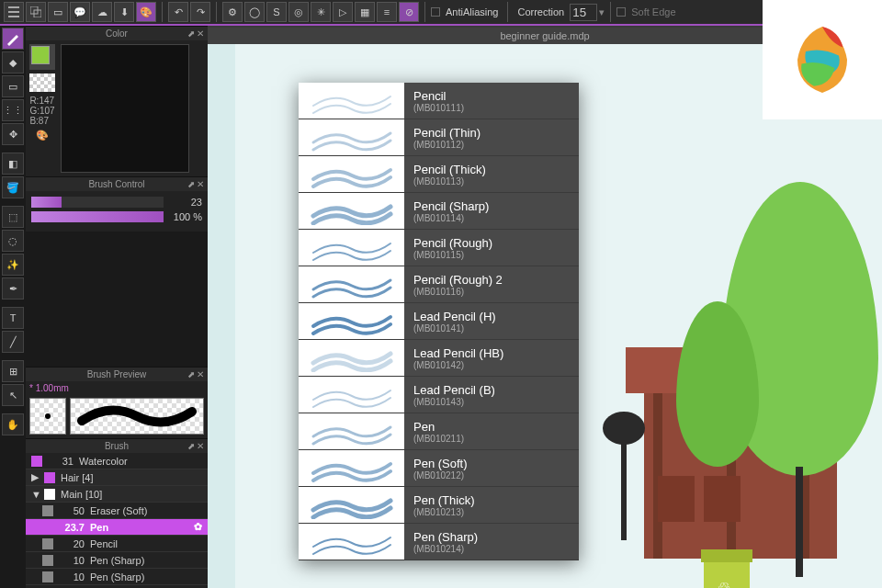 This screenshot has width=882, height=588. I want to click on grid-icon: ▦, so click(365, 12).